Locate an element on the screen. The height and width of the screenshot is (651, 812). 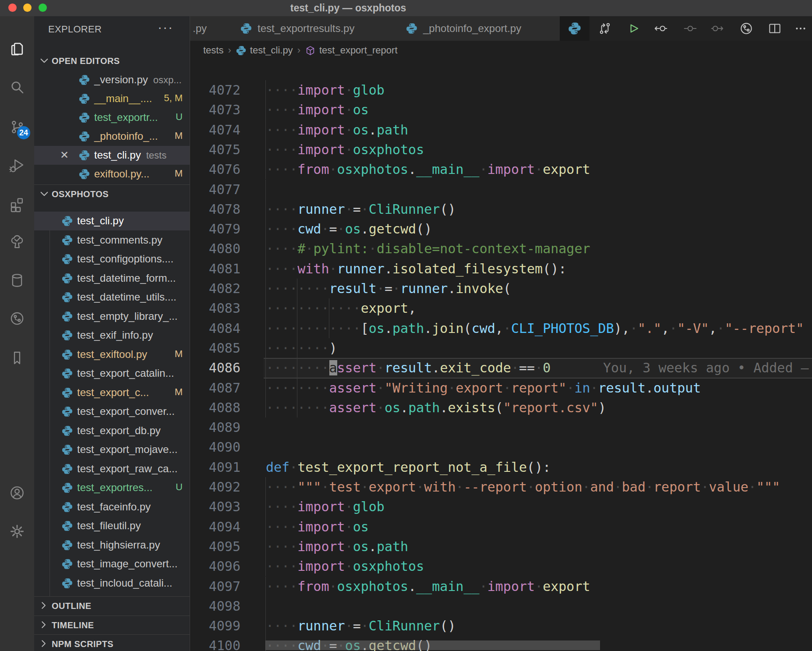
tree-item-test_exiftoolpy: test_exiftool.pyM is located at coordinates (112, 355).